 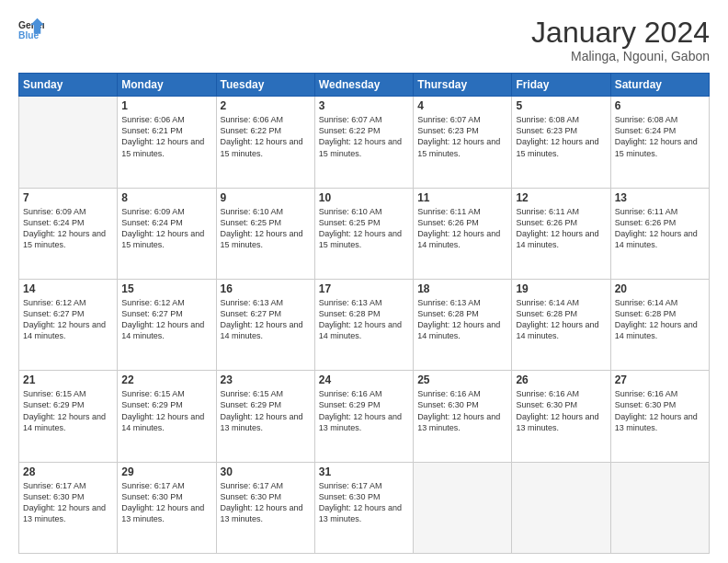 I want to click on day-number: 29, so click(x=166, y=472).